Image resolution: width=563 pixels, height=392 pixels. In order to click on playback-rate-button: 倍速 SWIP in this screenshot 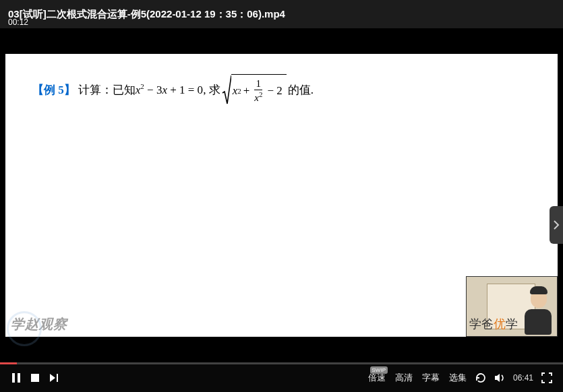, I will do `click(377, 378)`.